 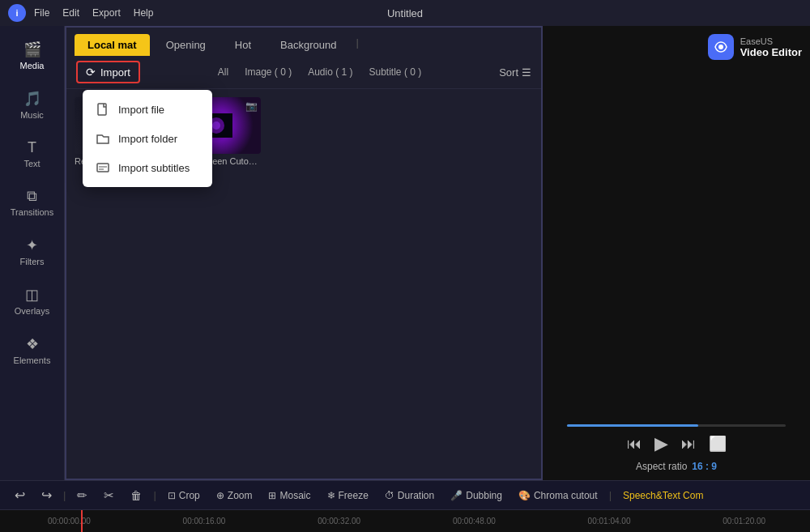 I want to click on left-sidebar: 🎬 Media 🎵 Music T Text ⧉ Transitions ✦ F…, so click(x=32, y=253).